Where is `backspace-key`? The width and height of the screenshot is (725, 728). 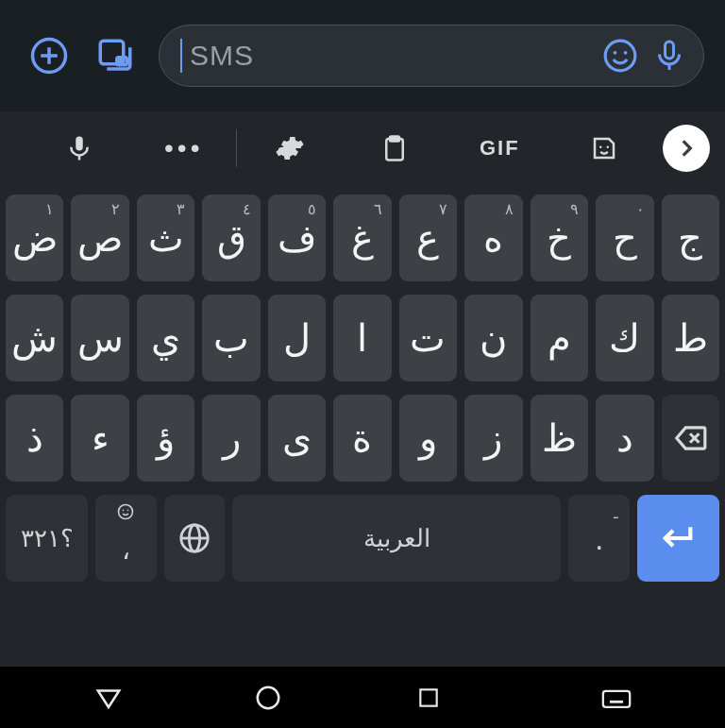
backspace-key is located at coordinates (691, 438).